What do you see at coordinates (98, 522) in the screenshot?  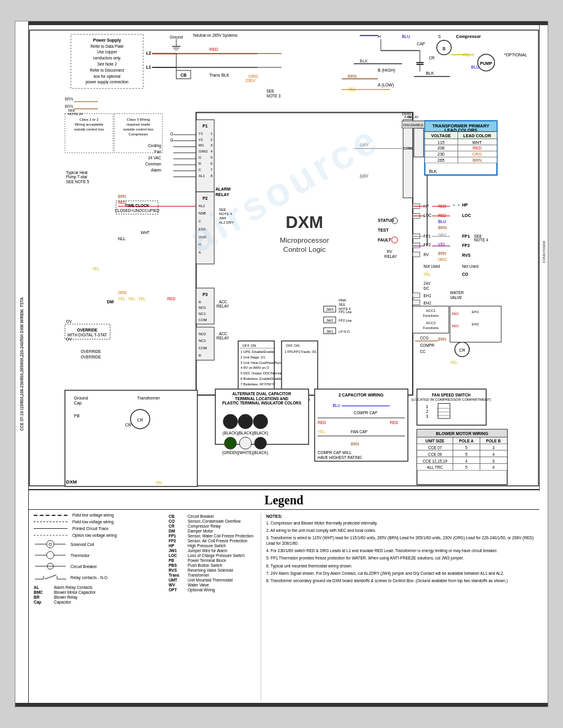 I see `legend-row-2: Field low voltage wiring` at bounding box center [98, 522].